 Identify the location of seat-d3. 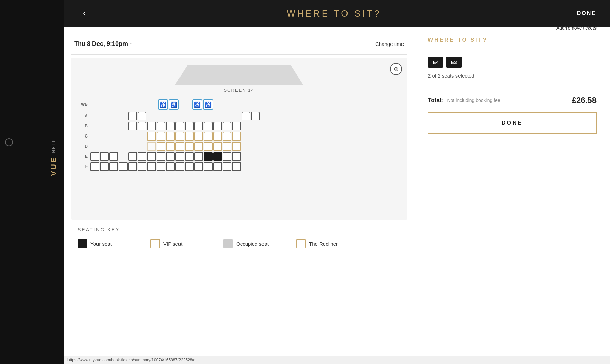
(170, 146).